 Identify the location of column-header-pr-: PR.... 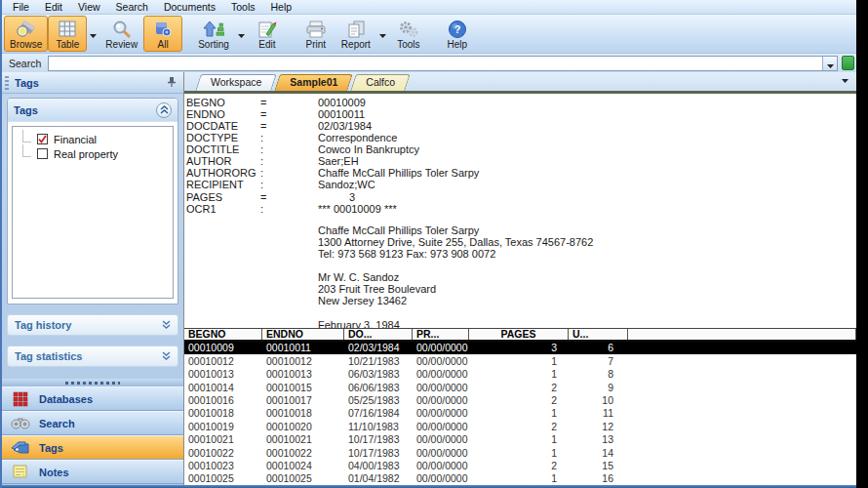
(441, 334).